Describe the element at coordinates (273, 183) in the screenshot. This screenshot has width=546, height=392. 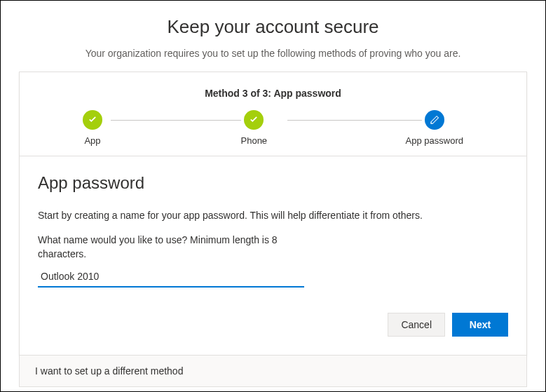
I see `section-title: App password` at that location.